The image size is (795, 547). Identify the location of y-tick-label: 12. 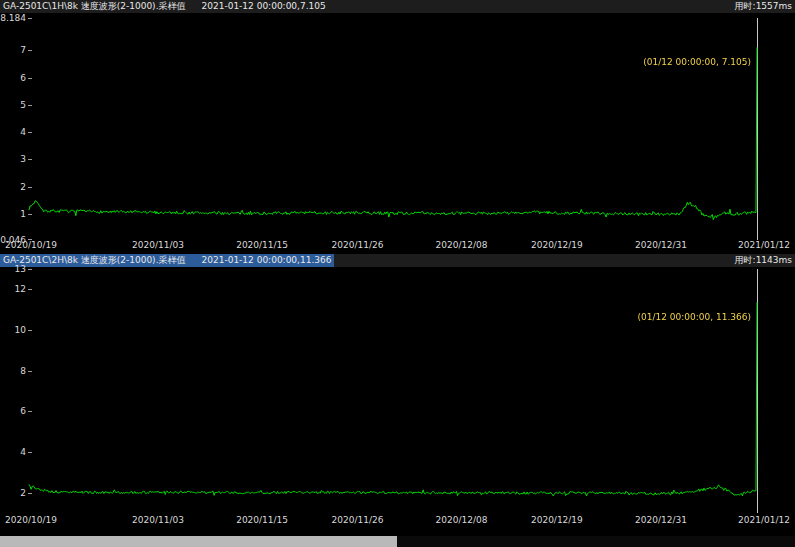
(13, 289).